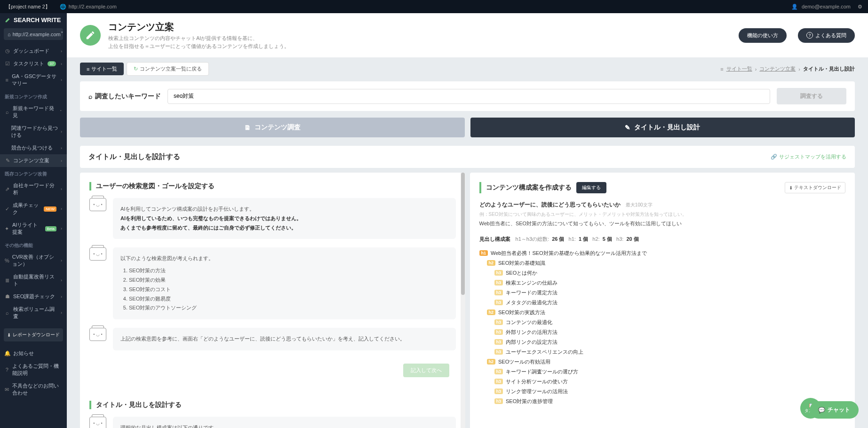 The height and width of the screenshot is (428, 868). Describe the element at coordinates (33, 296) in the screenshot. I see `nav-seo-check: ☗SEO課題チェック›` at that location.